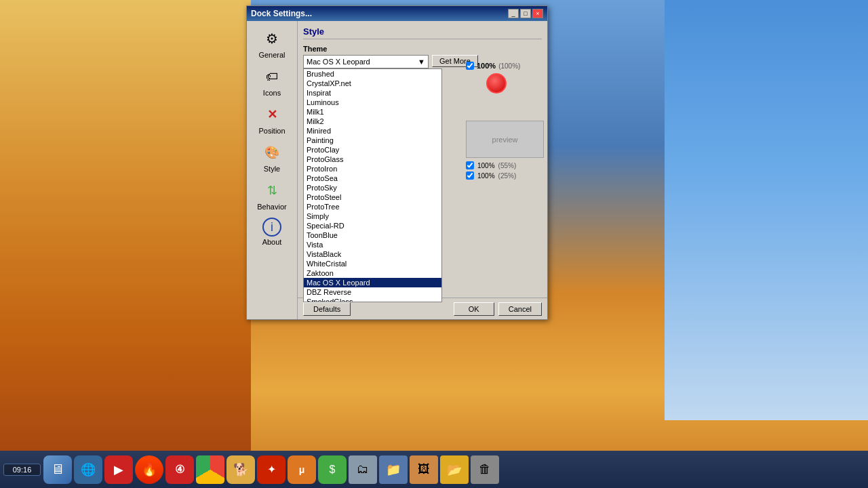  What do you see at coordinates (505, 140) in the screenshot?
I see `preview-label: preview` at bounding box center [505, 140].